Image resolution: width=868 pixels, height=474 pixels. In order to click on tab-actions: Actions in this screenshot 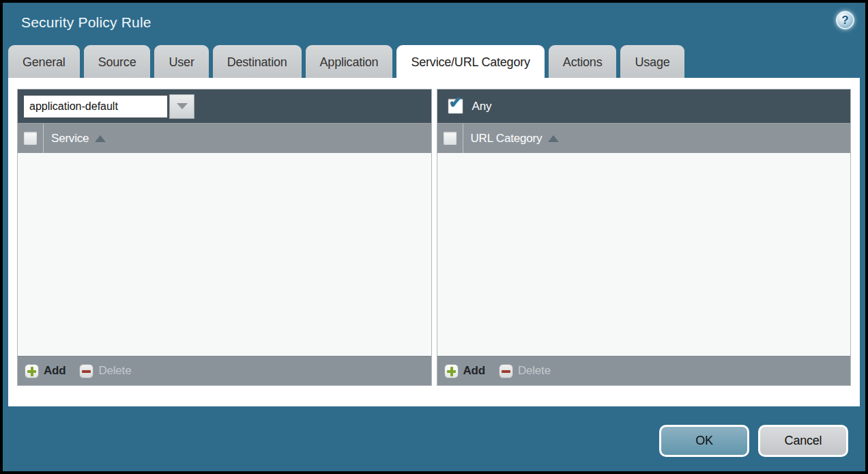, I will do `click(583, 61)`.